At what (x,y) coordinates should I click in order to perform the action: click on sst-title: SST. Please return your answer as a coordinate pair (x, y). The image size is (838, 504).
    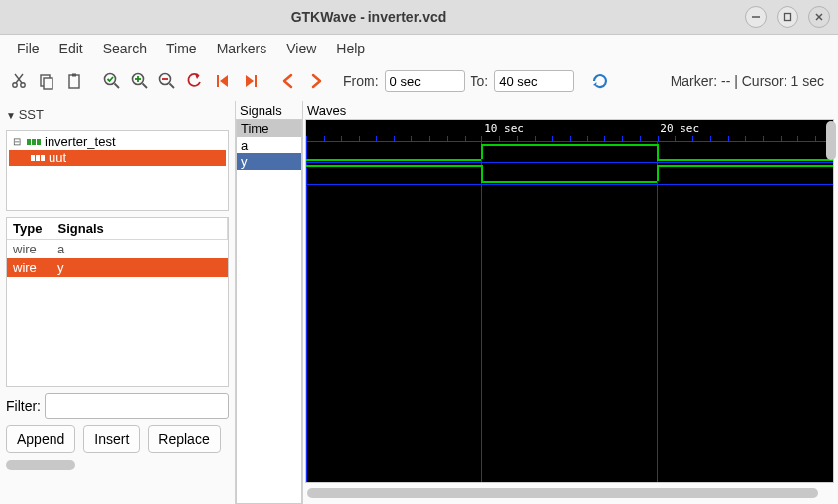
    Looking at the image, I should click on (117, 115).